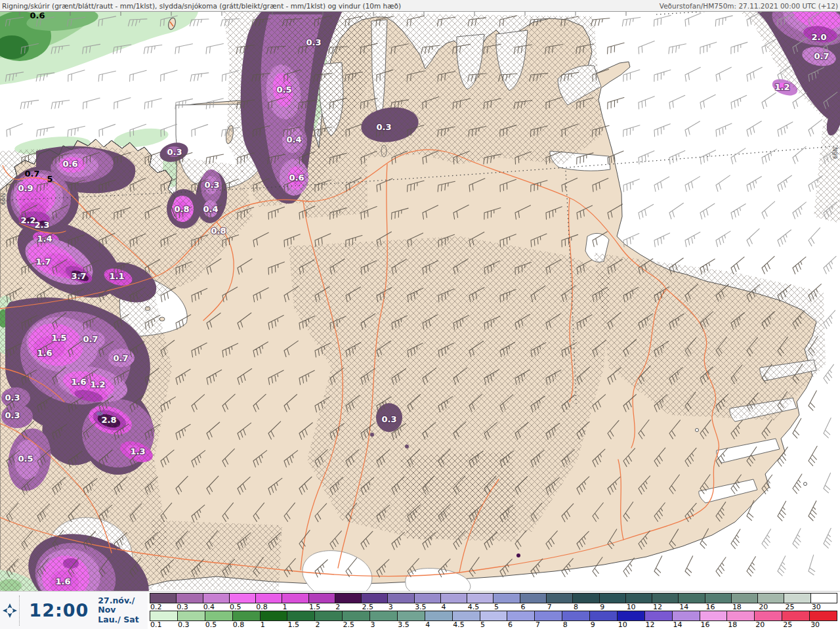  I want to click on svg-text: 1.7, so click(43, 261).